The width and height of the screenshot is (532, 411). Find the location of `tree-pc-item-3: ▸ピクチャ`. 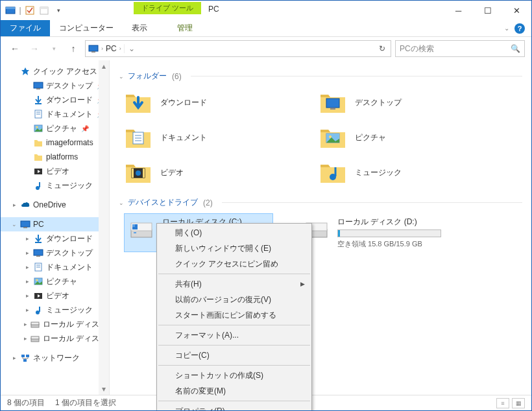

tree-pc-item-3: ▸ピクチャ is located at coordinates (54, 281).